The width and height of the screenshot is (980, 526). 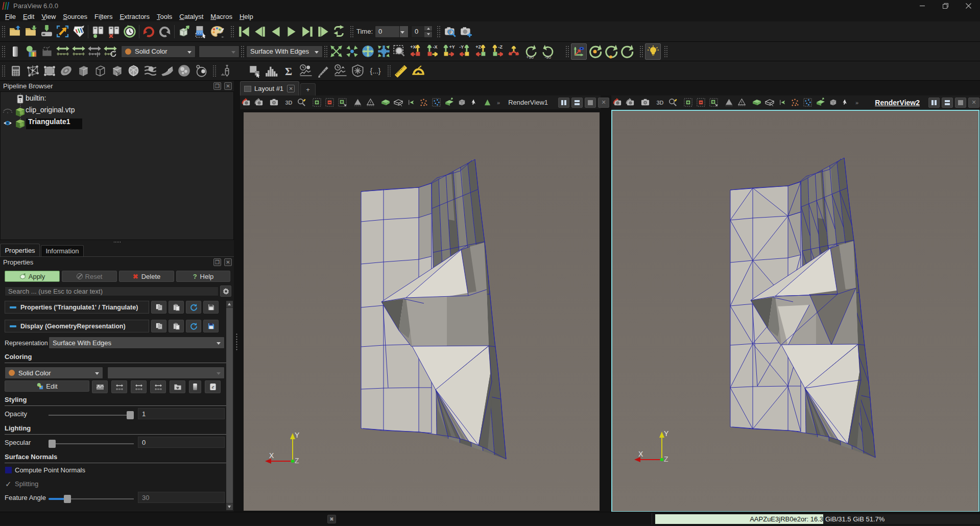 I want to click on svg-text: e, so click(x=212, y=387).